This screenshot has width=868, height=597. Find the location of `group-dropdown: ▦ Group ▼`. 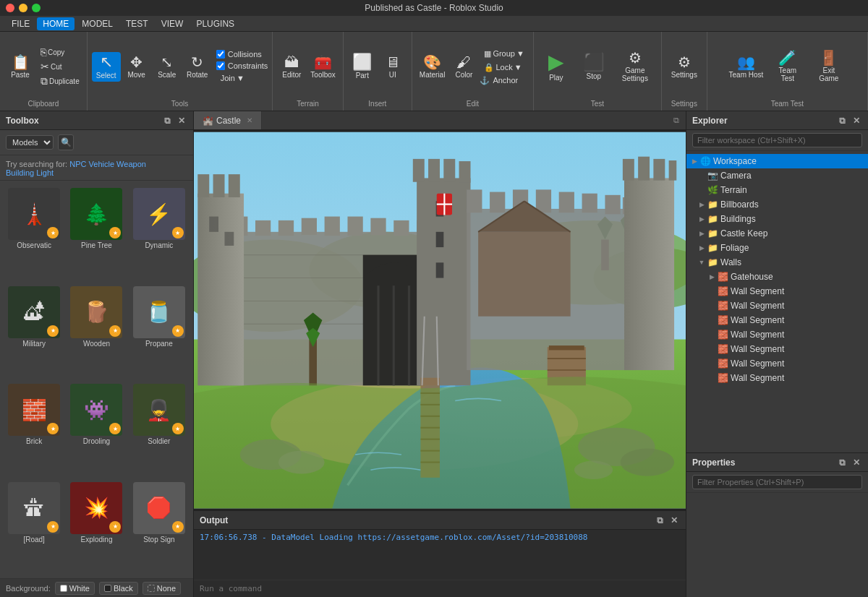

group-dropdown: ▦ Group ▼ is located at coordinates (503, 53).